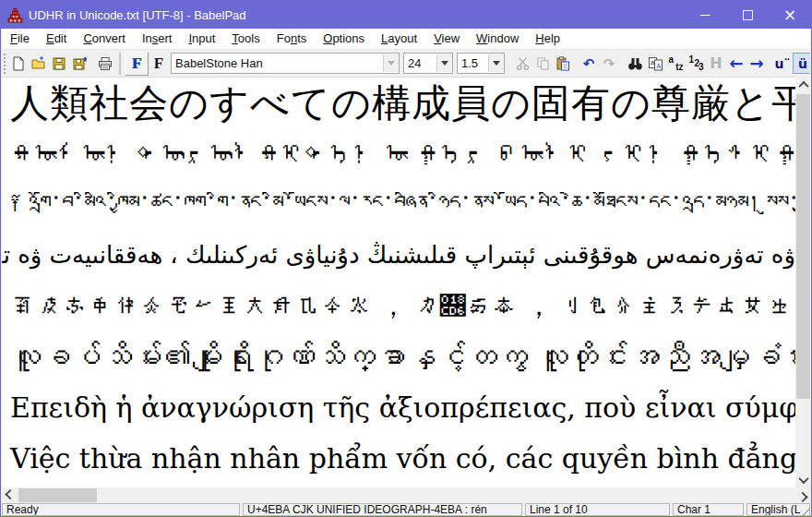  Describe the element at coordinates (59, 64) in the screenshot. I see `save-floppy-icon` at that location.